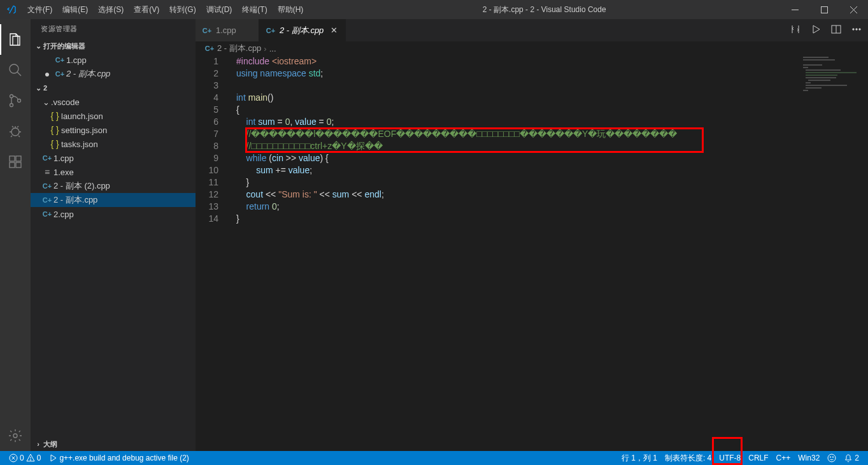  I want to click on tab-bar: C+ 1.cpp C+ 2 - 副本.cpp ✕, so click(532, 31).